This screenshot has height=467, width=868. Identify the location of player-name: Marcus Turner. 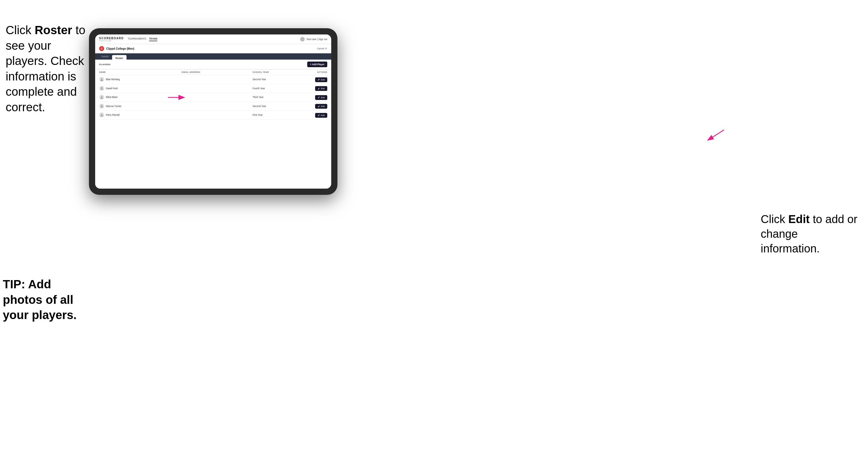
(114, 106).